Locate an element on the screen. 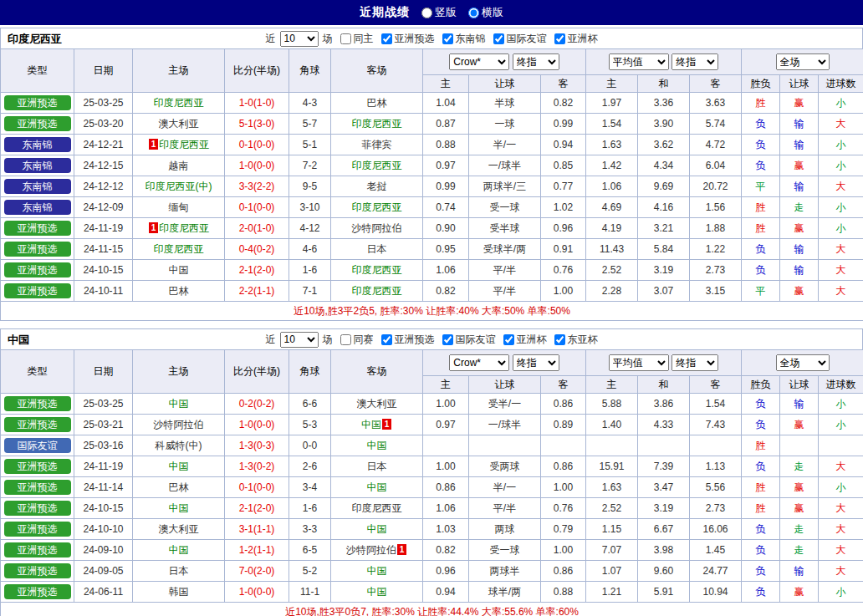 The height and width of the screenshot is (616, 863). same-competition-checkbox is located at coordinates (346, 339).